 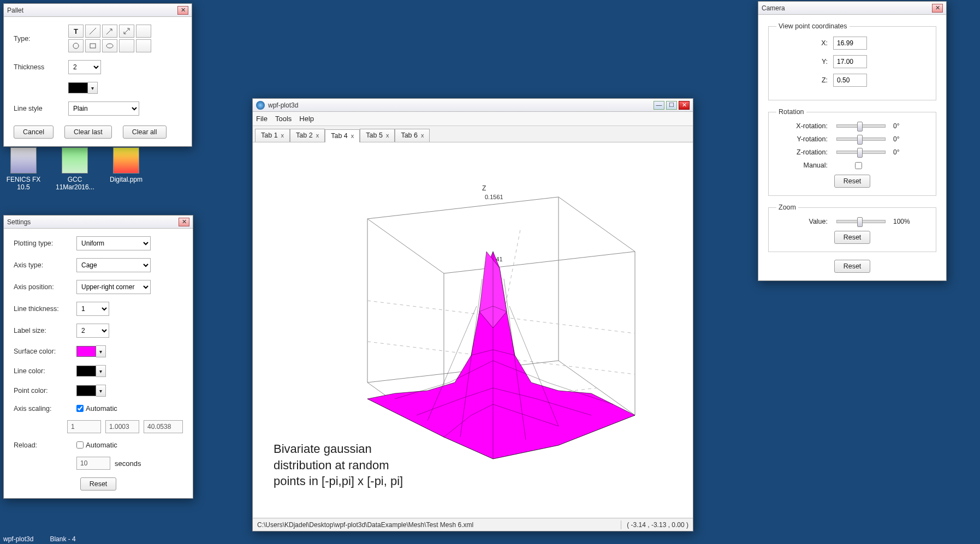 What do you see at coordinates (852, 8) in the screenshot?
I see `titlebar: Camera ✕` at bounding box center [852, 8].